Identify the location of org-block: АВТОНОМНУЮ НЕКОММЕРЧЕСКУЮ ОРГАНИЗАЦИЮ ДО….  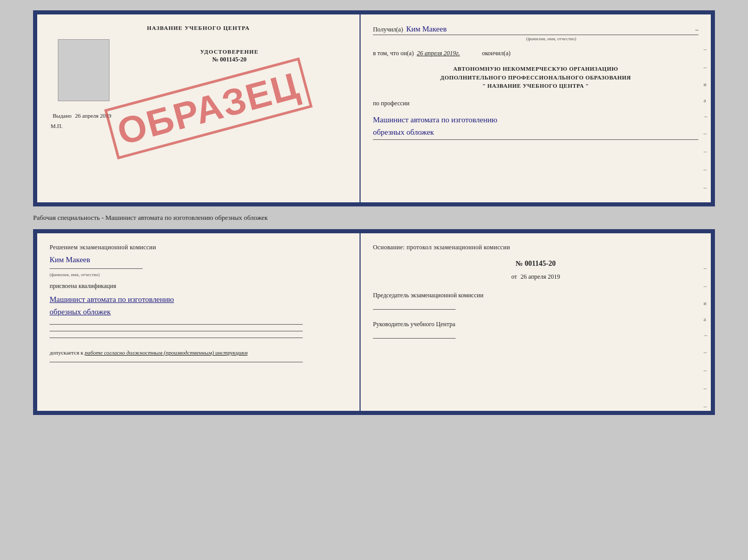
(536, 77).